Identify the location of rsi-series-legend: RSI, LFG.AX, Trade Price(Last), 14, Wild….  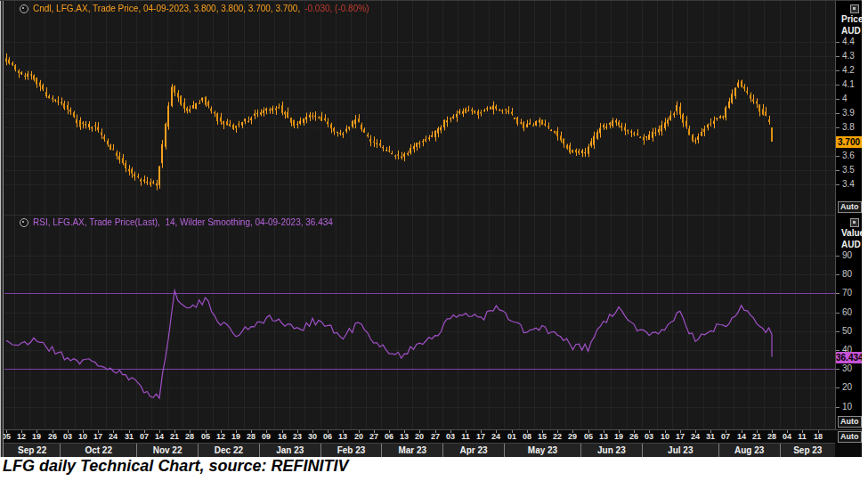
(176, 223).